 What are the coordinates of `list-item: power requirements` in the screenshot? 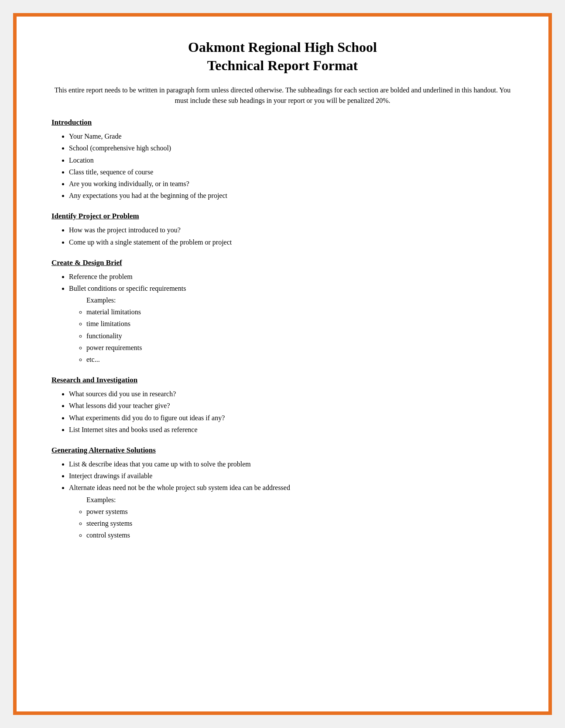 It's located at (300, 348).